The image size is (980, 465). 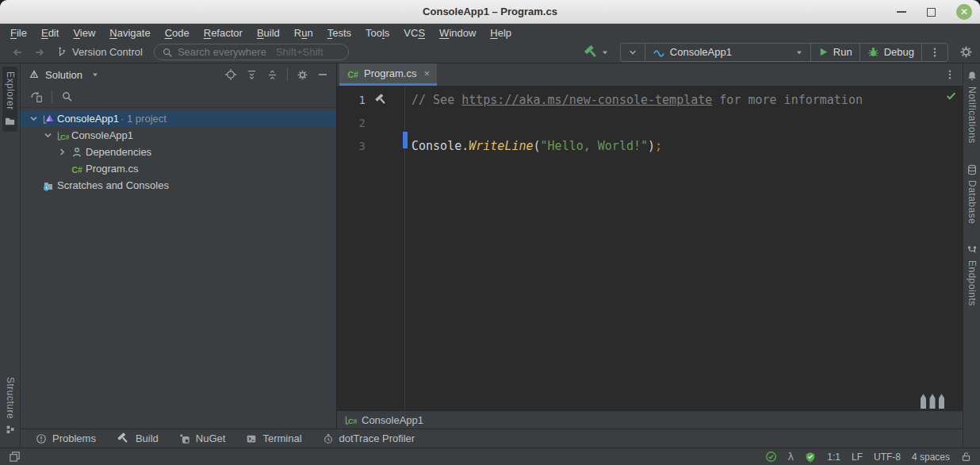 I want to click on stripe-item-structure: Structure, so click(x=10, y=406).